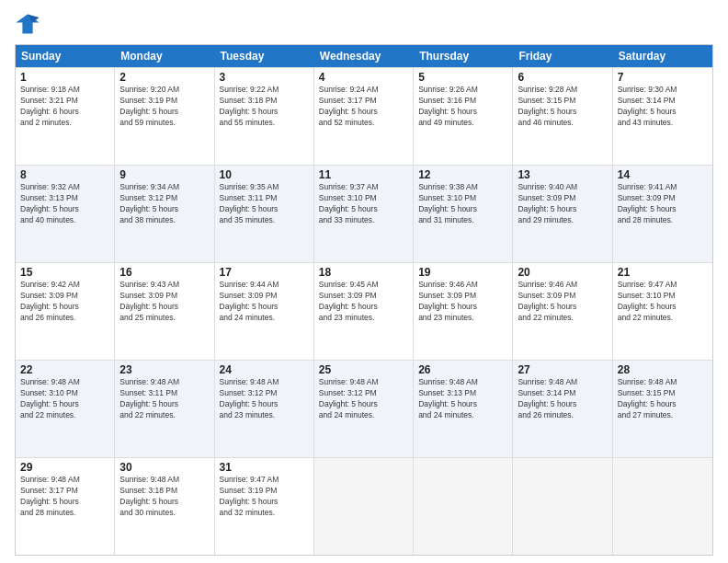  Describe the element at coordinates (265, 56) in the screenshot. I see `weekday-header-tuesday: Tuesday` at that location.